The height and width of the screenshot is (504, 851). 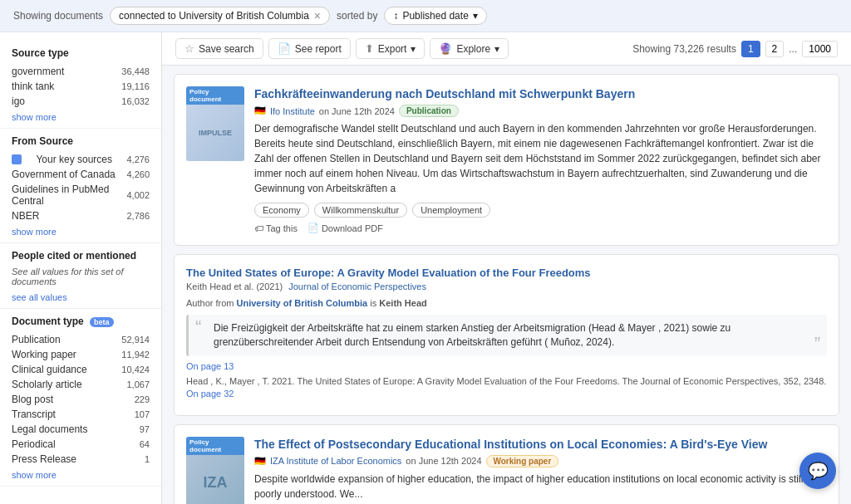 I want to click on source-type-government: government 36,448, so click(x=81, y=71).